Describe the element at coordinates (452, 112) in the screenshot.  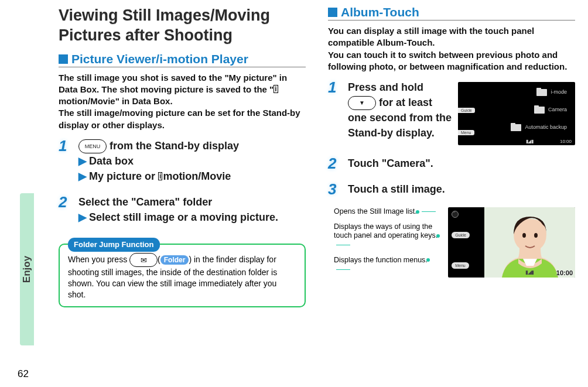
I see `section-b-step-1: 1 Press and hold ▼ for at least one seco…` at that location.